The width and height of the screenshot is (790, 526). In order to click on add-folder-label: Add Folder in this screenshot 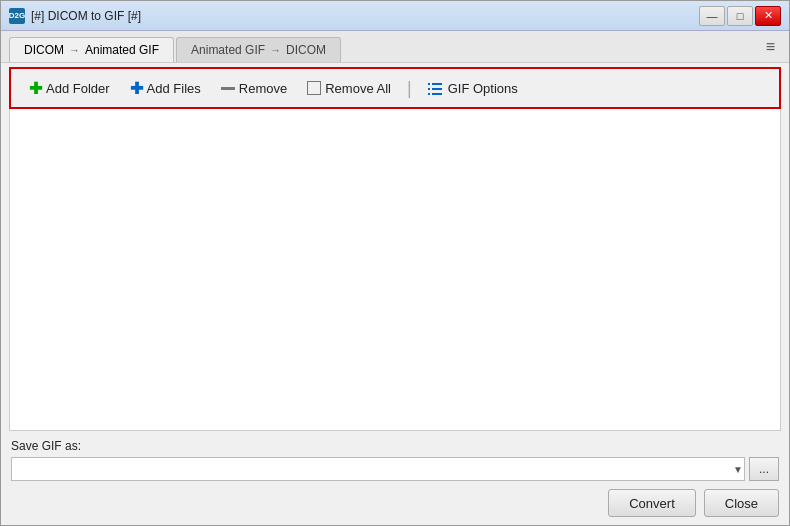, I will do `click(78, 88)`.